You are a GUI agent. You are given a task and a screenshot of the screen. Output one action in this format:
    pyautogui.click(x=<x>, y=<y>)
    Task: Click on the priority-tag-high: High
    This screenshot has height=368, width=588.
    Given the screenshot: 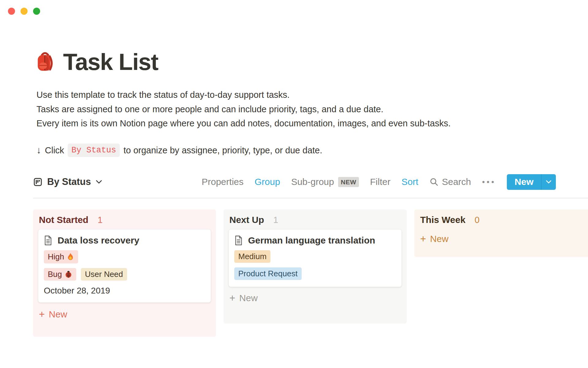 What is the action you would take?
    pyautogui.click(x=61, y=257)
    